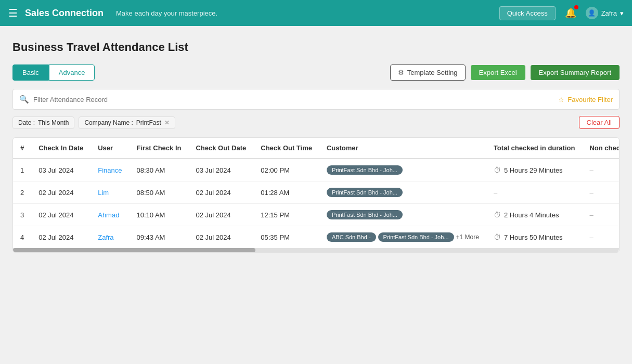 The height and width of the screenshot is (364, 632). Describe the element at coordinates (159, 215) in the screenshot. I see `cell-first-check-in: 10:10 AM` at that location.